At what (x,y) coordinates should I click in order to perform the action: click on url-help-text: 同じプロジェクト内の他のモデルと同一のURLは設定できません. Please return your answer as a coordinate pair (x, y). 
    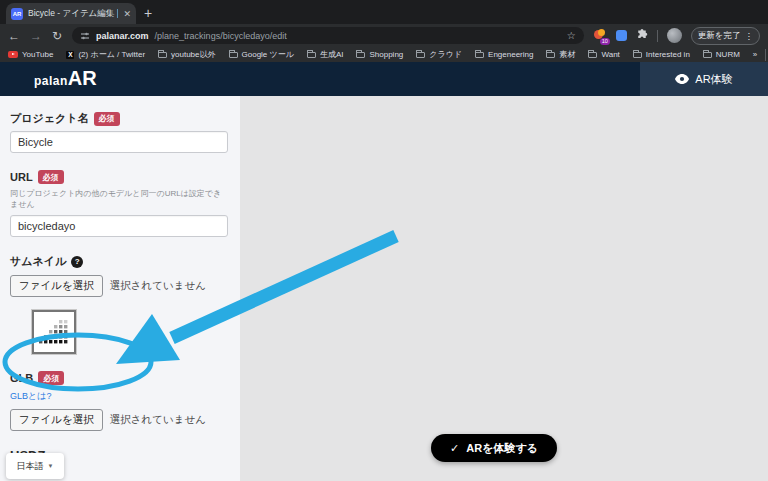
    Looking at the image, I should click on (119, 199).